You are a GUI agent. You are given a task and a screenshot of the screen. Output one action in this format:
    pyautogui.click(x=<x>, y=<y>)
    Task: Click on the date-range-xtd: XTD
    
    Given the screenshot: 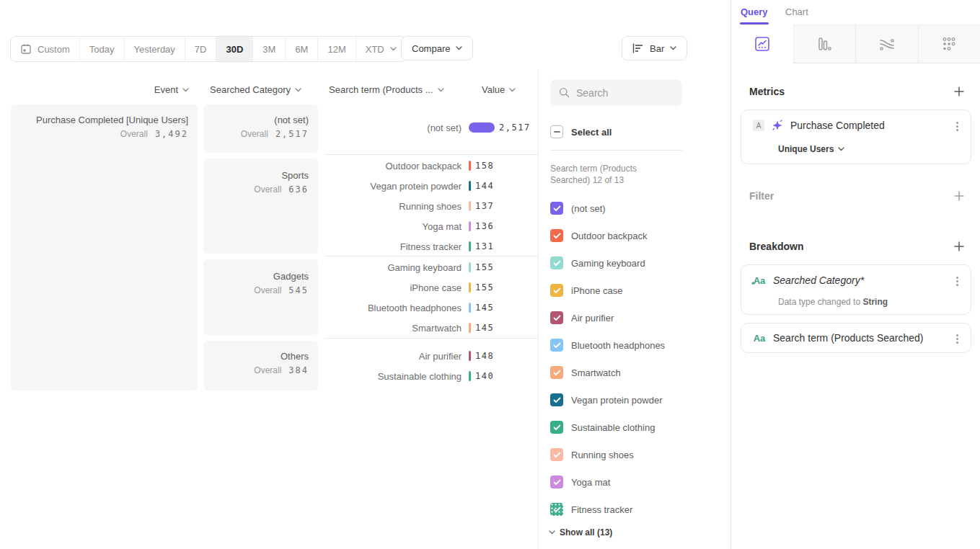 What is the action you would take?
    pyautogui.click(x=381, y=49)
    